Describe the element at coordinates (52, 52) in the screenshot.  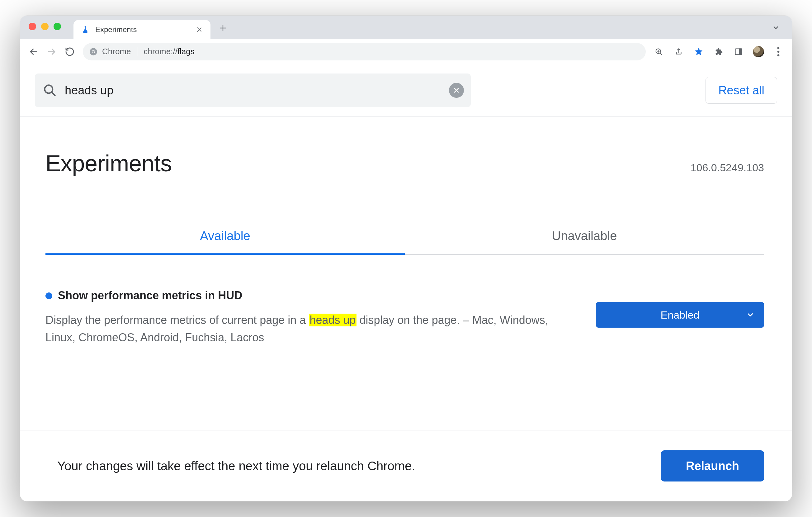
I see `nav-buttons` at that location.